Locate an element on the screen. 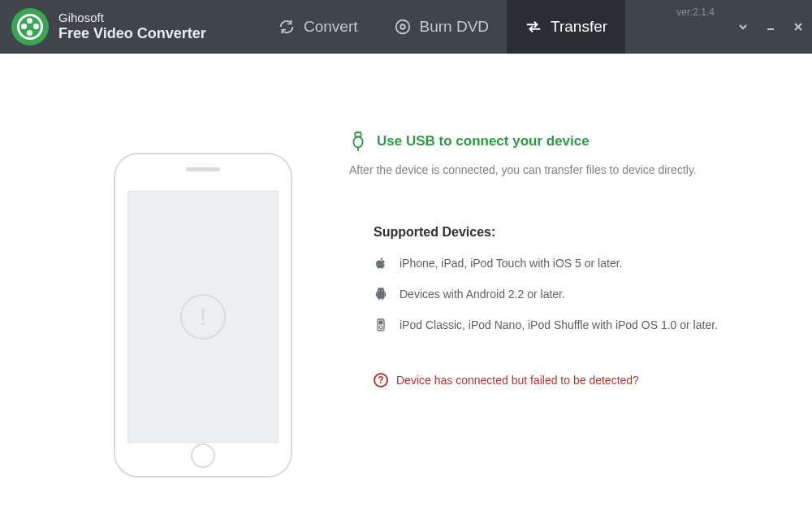 The height and width of the screenshot is (528, 812). brand-text: Gihosoft Free Video Converter is located at coordinates (132, 27).